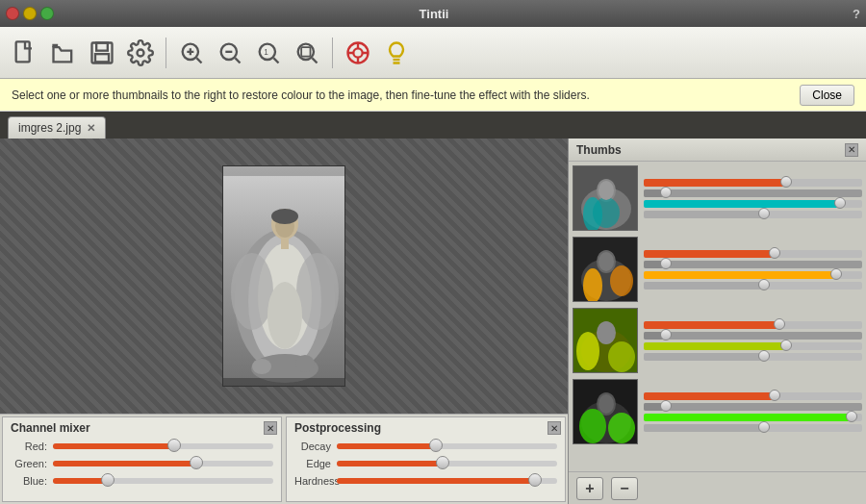  I want to click on thumb3-slider3, so click(752, 346).